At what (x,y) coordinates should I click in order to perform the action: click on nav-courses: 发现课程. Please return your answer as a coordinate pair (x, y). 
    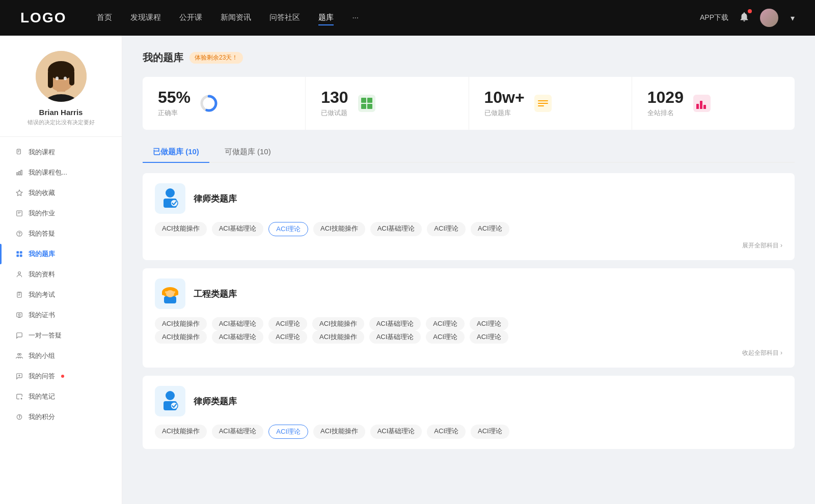
    Looking at the image, I should click on (146, 18).